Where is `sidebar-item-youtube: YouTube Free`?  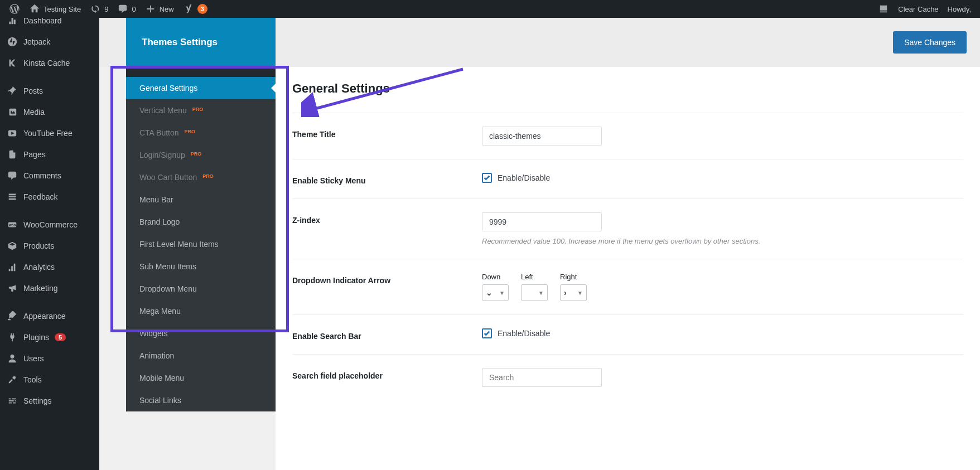 sidebar-item-youtube: YouTube Free is located at coordinates (50, 133).